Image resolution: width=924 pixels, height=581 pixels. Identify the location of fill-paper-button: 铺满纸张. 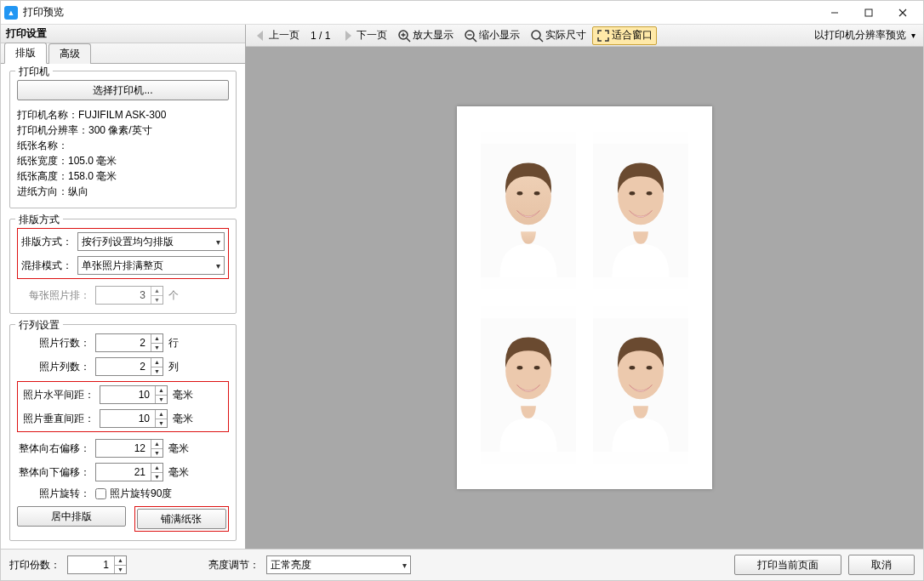
(182, 519).